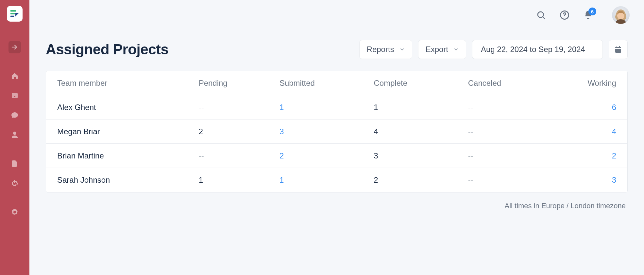 This screenshot has width=644, height=275. What do you see at coordinates (421, 83) in the screenshot?
I see `col-complete: Complete` at bounding box center [421, 83].